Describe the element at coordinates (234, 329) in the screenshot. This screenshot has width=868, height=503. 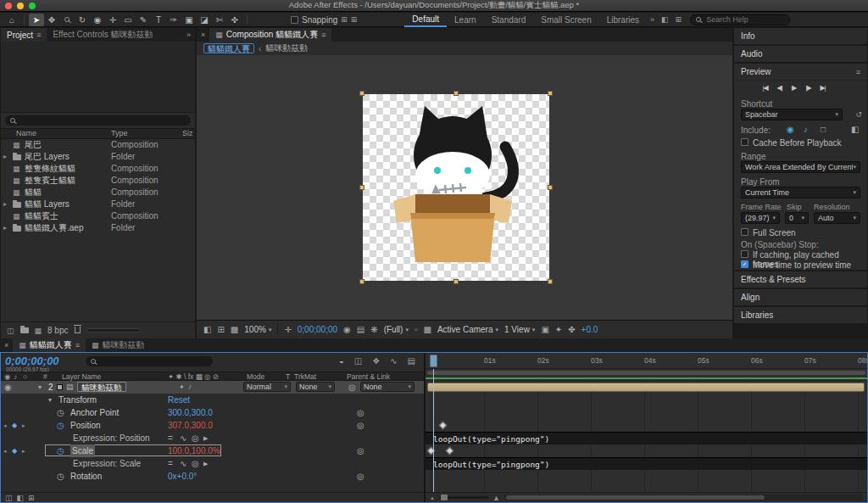
I see `transparency-grid-icon: ▩` at that location.